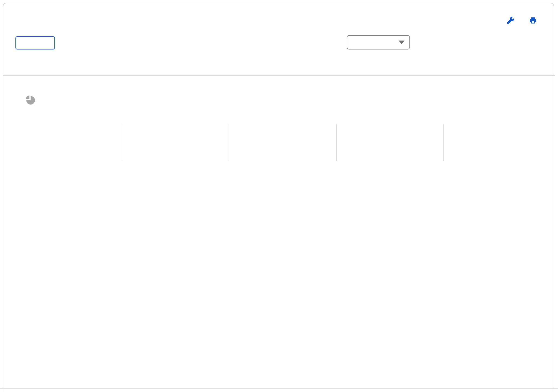  Describe the element at coordinates (137, 135) in the screenshot. I see `stat-automated` at that location.